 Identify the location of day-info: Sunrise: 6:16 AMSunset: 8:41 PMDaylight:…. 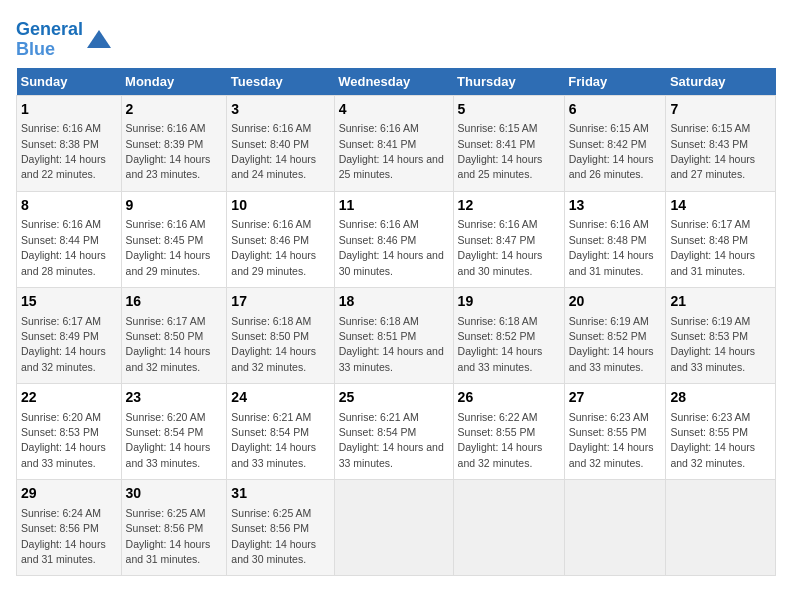
(392, 151).